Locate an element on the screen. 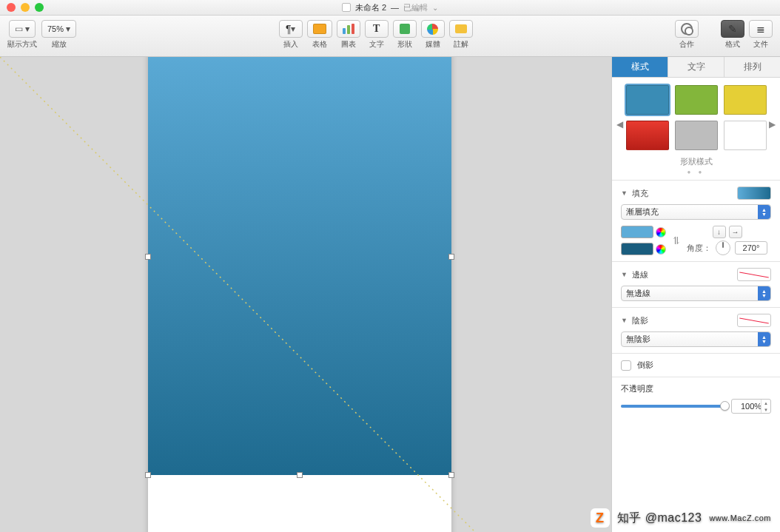  chart-button: 圖表 is located at coordinates (349, 35).